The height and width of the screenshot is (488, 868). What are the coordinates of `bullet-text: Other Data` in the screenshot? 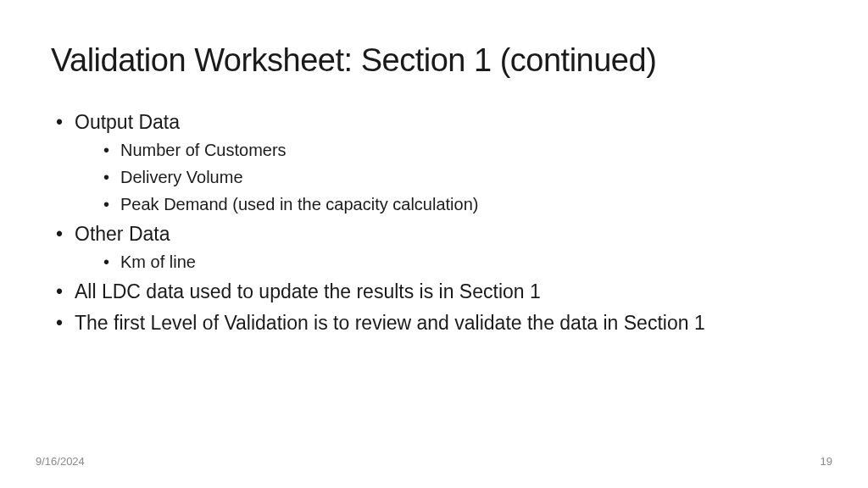 It's located at (122, 234).